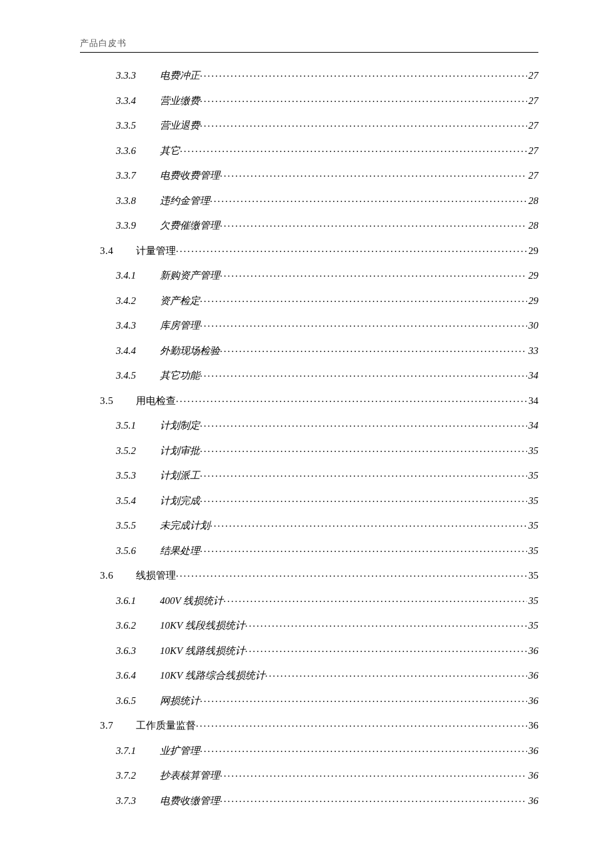 The height and width of the screenshot is (868, 613). What do you see at coordinates (203, 651) in the screenshot?
I see `toc-entry-title: 10KV 线路线损统计` at bounding box center [203, 651].